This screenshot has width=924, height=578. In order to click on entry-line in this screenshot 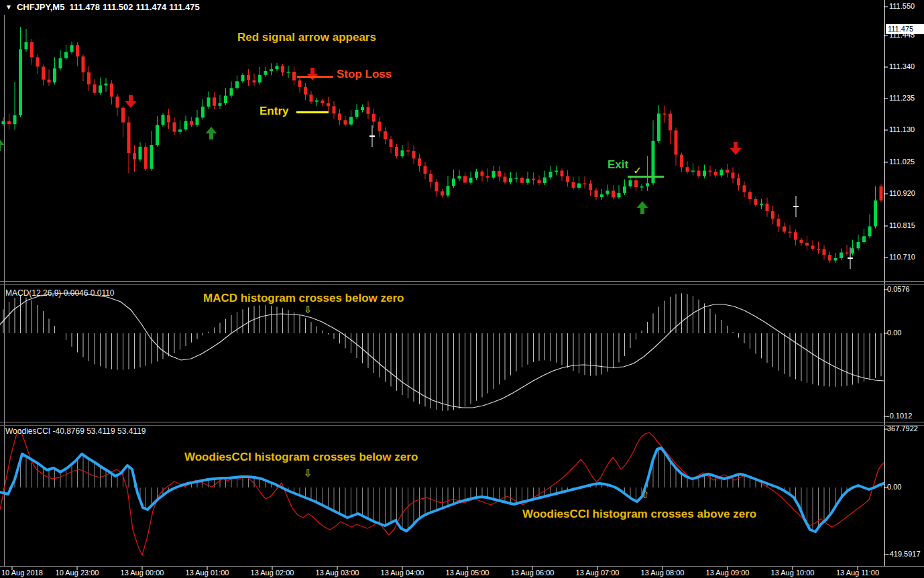, I will do `click(312, 113)`.